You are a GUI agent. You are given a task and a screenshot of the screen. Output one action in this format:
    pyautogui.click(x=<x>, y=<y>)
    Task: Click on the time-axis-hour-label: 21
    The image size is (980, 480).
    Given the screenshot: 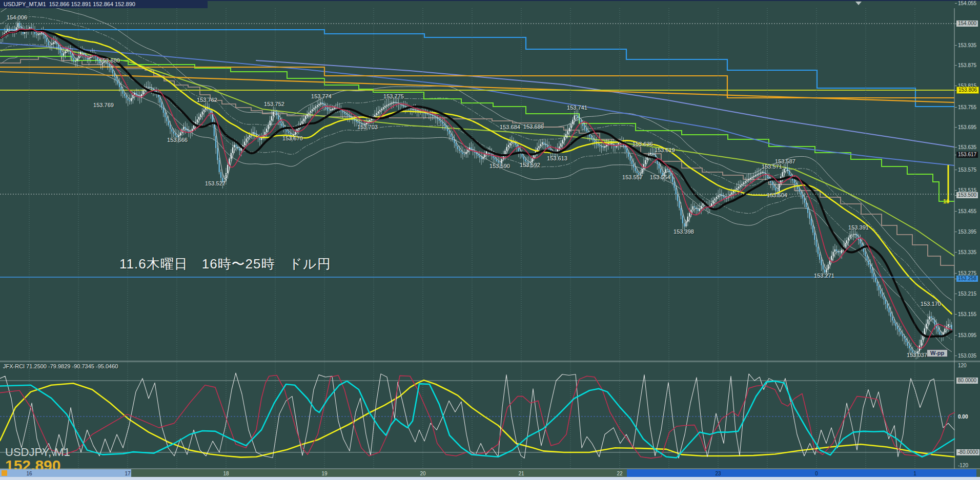 What is the action you would take?
    pyautogui.click(x=521, y=473)
    